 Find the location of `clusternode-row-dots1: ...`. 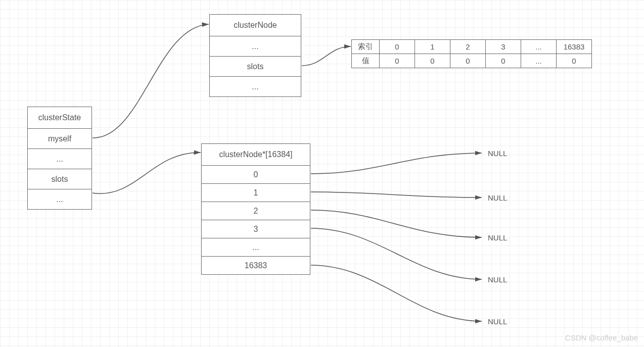

clusternode-row-dots1: ... is located at coordinates (255, 46).